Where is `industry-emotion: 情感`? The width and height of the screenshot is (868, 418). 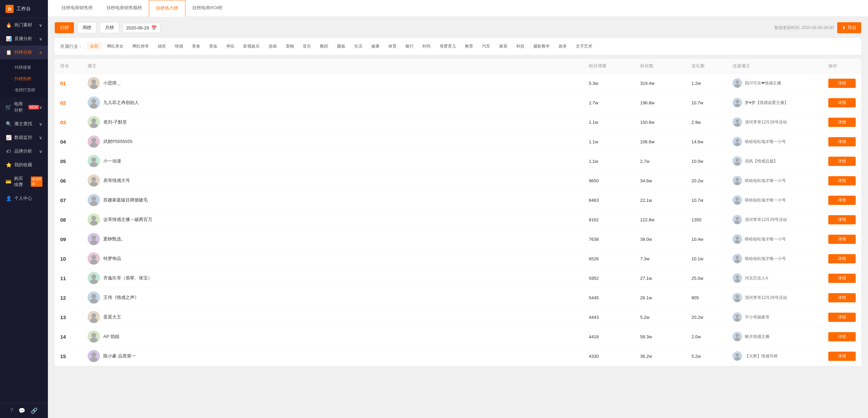 industry-emotion: 情感 is located at coordinates (179, 47).